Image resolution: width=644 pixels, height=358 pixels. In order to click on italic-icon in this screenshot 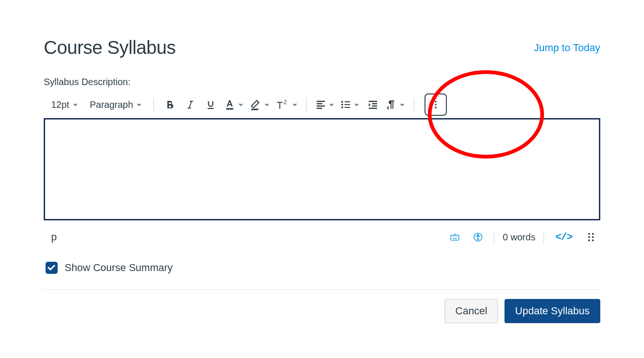, I will do `click(190, 105)`.